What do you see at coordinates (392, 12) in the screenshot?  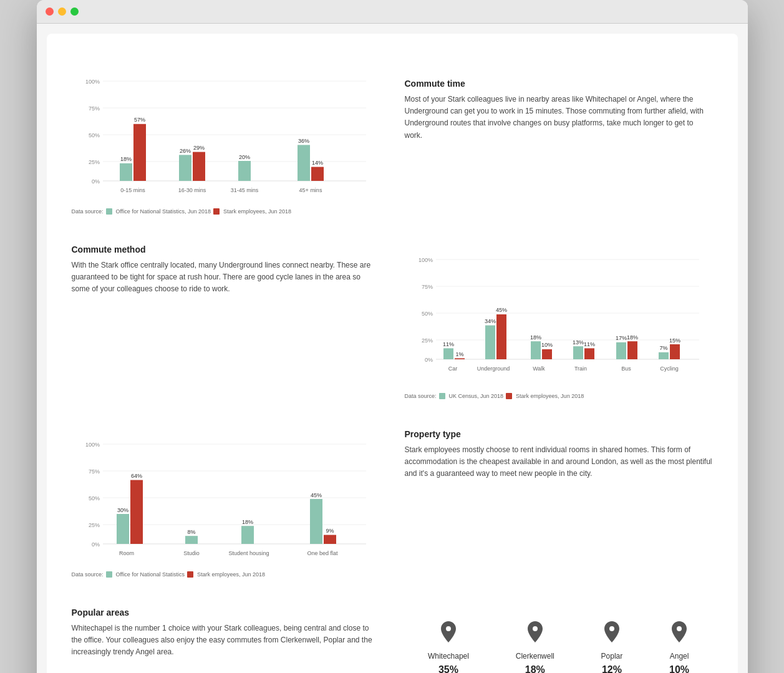 I see `titlebar` at bounding box center [392, 12].